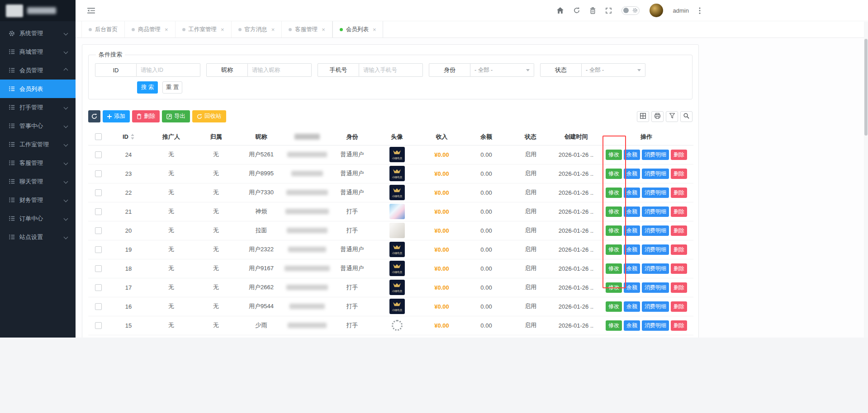 This screenshot has height=413, width=868. I want to click on theme-toggle, so click(631, 11).